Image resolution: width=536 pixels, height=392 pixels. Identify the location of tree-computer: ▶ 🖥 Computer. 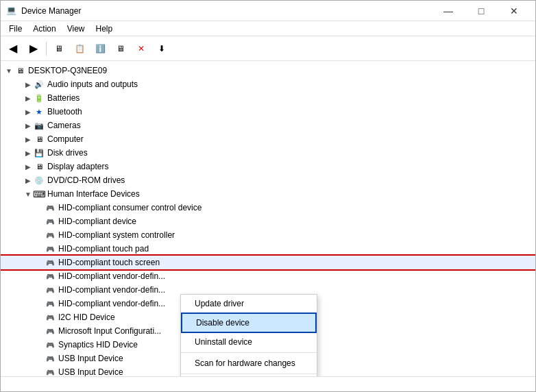
(268, 139).